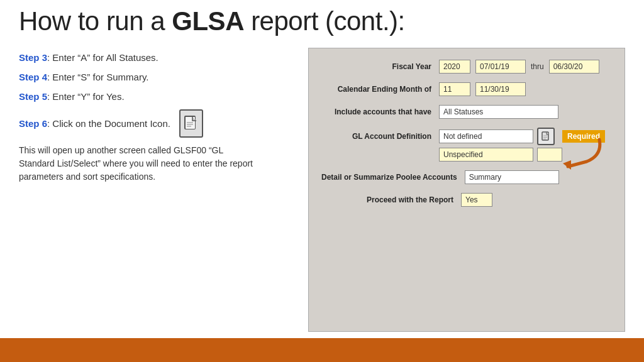 The image size is (644, 362). Describe the element at coordinates (33, 123) in the screenshot. I see `step-6-label: Step 6` at that location.